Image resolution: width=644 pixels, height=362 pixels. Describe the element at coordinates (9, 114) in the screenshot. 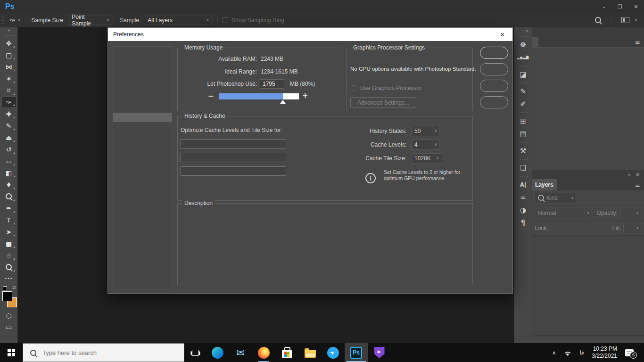

I see `healing-brush-tool: ✚` at that location.